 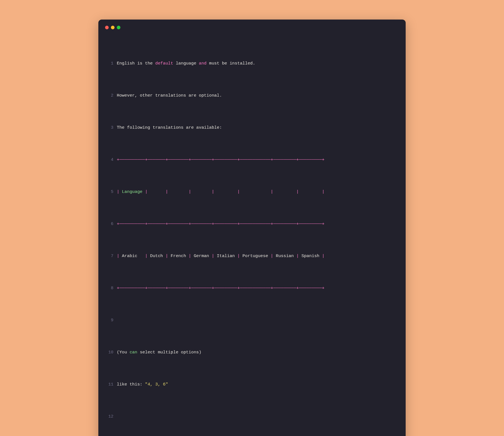 I want to click on line-number: 2, so click(x=109, y=95).